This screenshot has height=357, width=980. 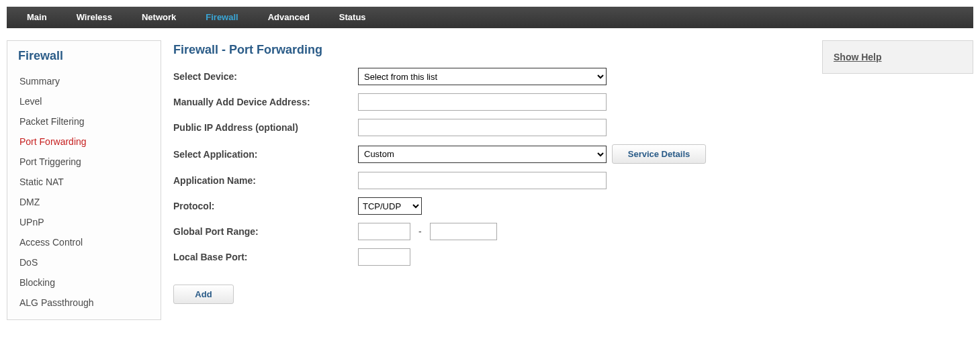 What do you see at coordinates (482, 128) in the screenshot?
I see `public-ip-input` at bounding box center [482, 128].